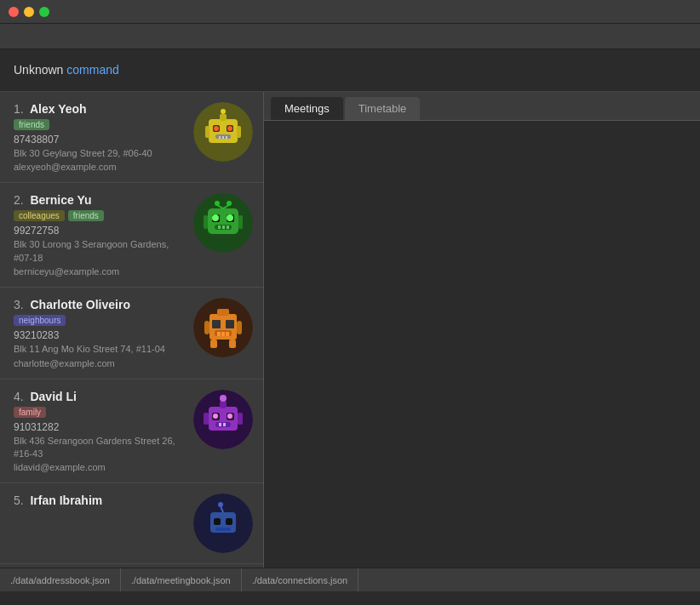  What do you see at coordinates (99, 412) in the screenshot?
I see `contact-tags: family` at bounding box center [99, 412].